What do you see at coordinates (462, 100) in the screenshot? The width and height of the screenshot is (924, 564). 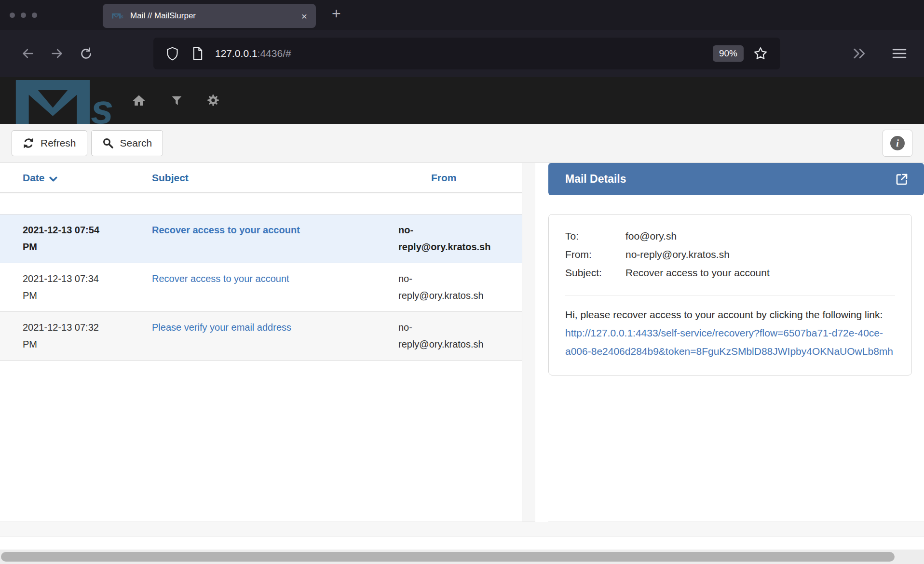 I see `mailslurper-navbar: s` at bounding box center [462, 100].